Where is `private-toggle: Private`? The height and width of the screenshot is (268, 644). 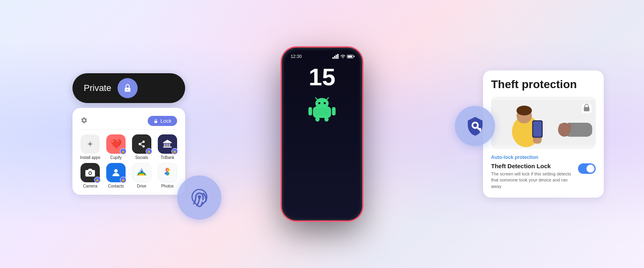 private-toggle: Private is located at coordinates (129, 88).